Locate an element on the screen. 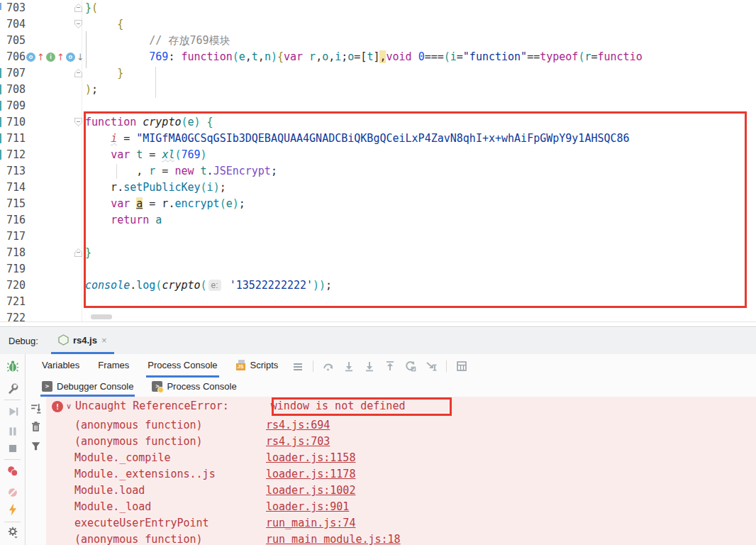 This screenshot has height=545, width=756. code-text: // 存放769模块 is located at coordinates (421, 41).